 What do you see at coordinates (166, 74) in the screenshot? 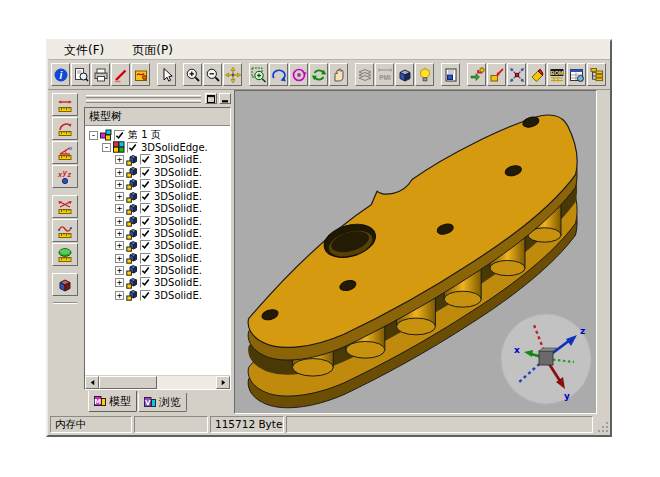
I see `toolbar-select-button` at bounding box center [166, 74].